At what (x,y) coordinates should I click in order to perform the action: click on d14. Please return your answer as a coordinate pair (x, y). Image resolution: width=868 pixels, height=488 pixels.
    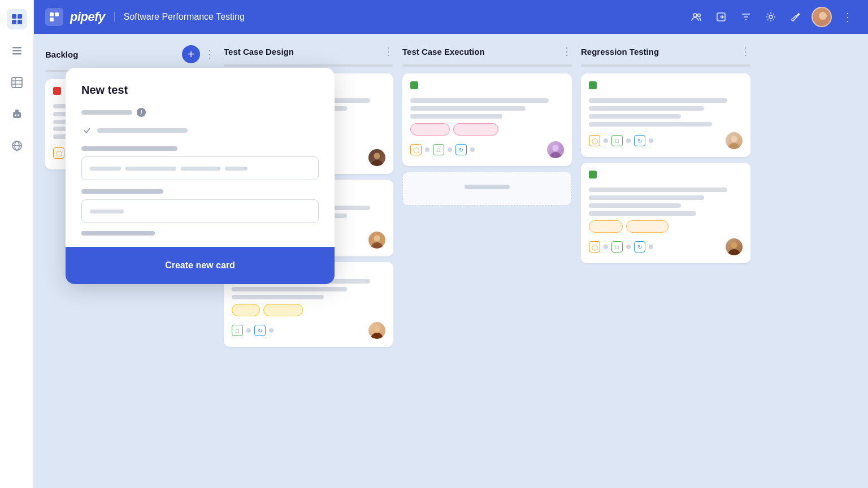
    Looking at the image, I should click on (606, 247).